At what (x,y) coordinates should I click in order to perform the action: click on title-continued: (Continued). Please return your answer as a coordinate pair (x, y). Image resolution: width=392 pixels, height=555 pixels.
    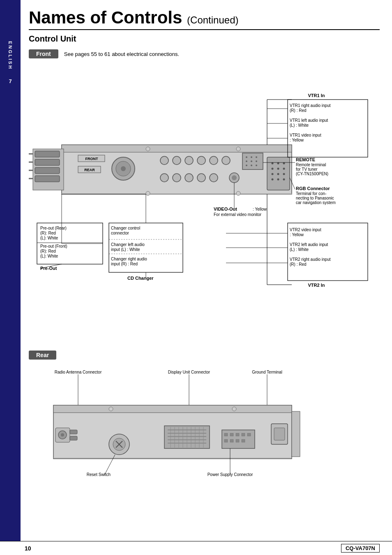
    Looking at the image, I should click on (213, 20).